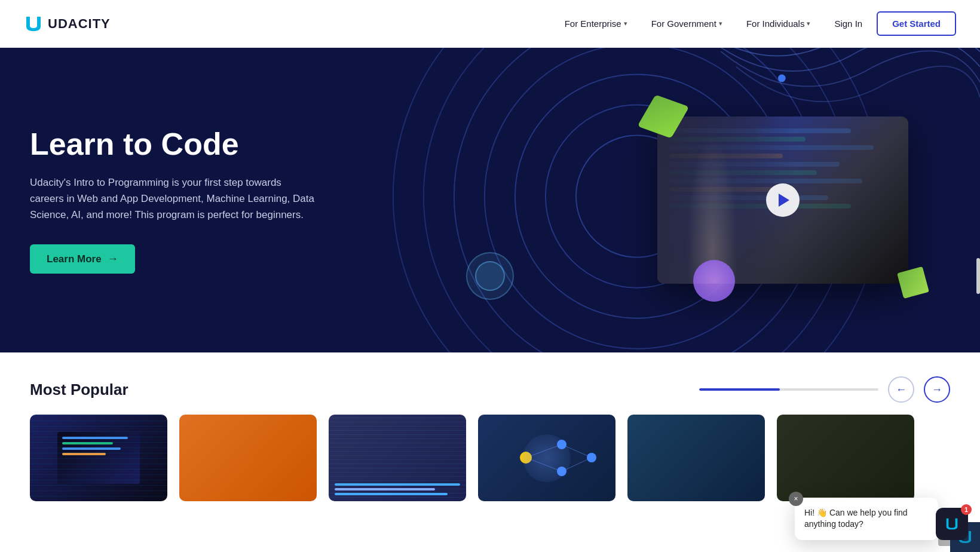  I want to click on logo-text: UDACITY, so click(79, 24).